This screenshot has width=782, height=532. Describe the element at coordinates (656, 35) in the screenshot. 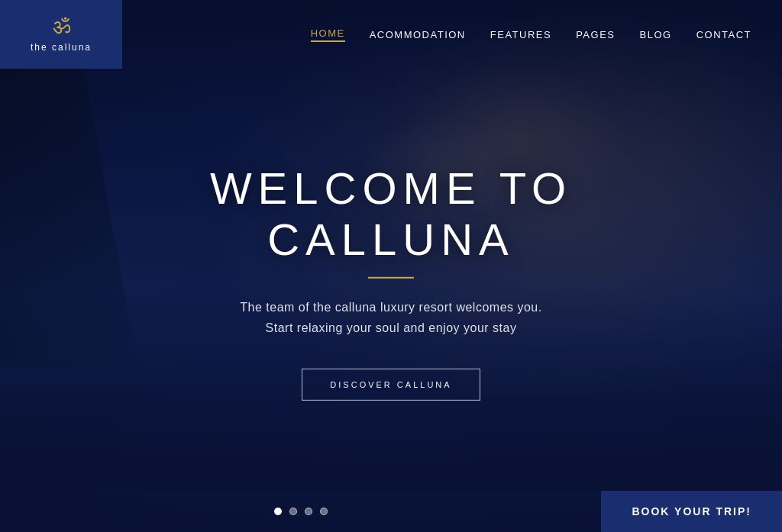

I see `nav-blog: BLOG` at that location.